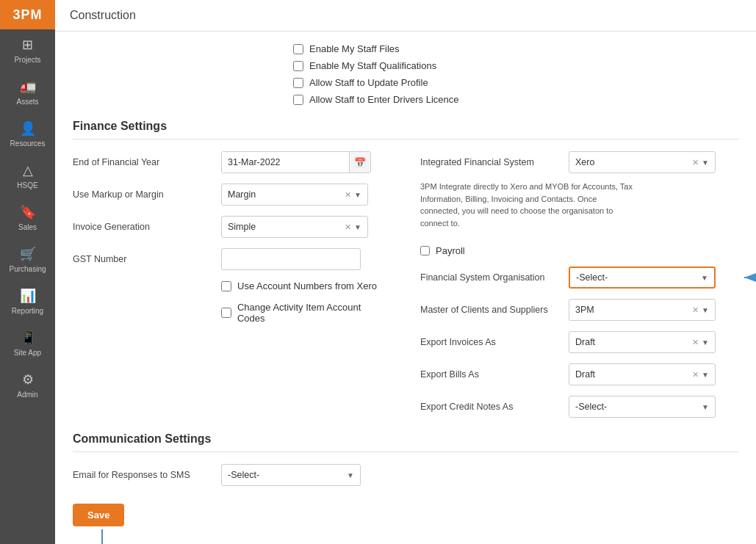 Image resolution: width=756 pixels, height=544 pixels. What do you see at coordinates (143, 259) in the screenshot?
I see `gst-label: GST Number` at bounding box center [143, 259].